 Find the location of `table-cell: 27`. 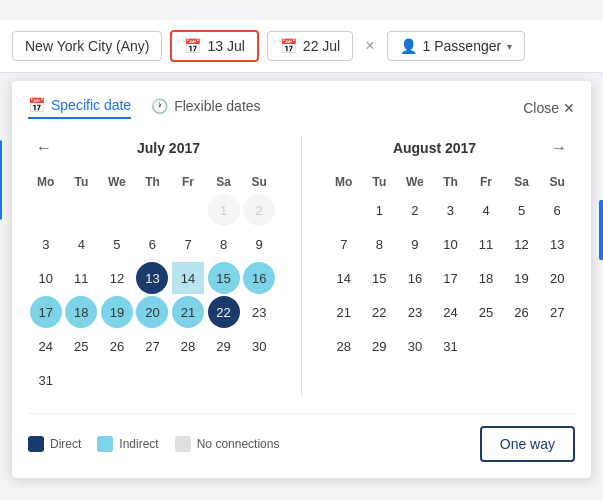

table-cell: 27 is located at coordinates (557, 312).